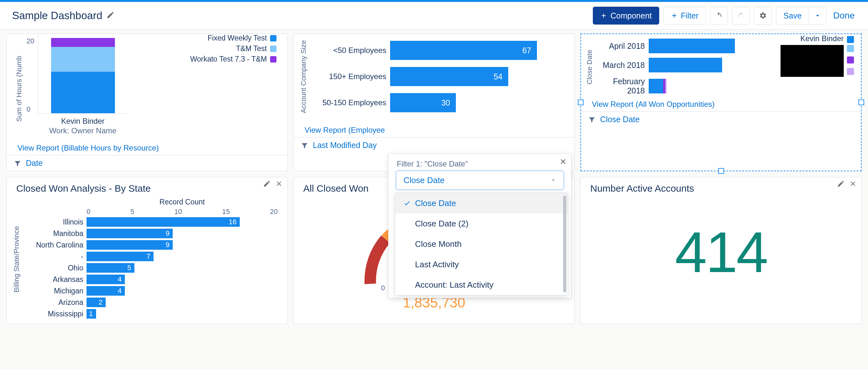  Describe the element at coordinates (168, 234) in the screenshot. I see `c4-bar-value: 9` at that location.